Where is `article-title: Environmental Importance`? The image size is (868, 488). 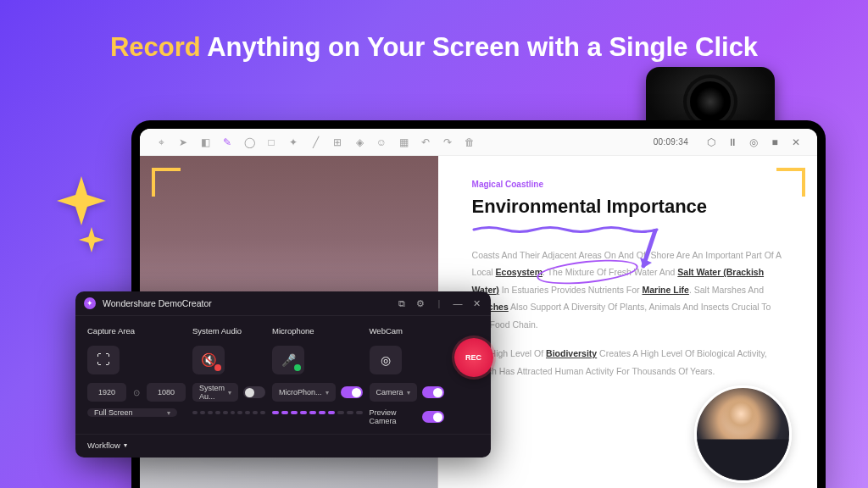
article-title: Environmental Importance is located at coordinates (627, 207).